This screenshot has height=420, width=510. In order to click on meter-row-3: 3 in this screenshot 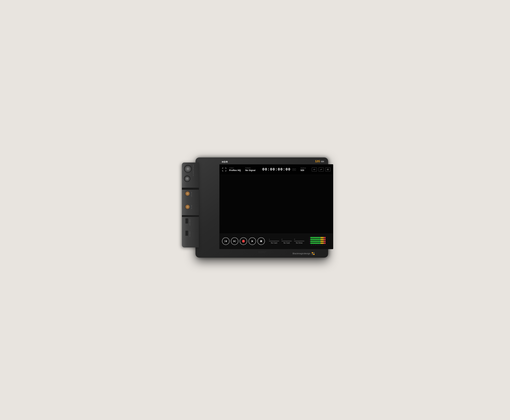, I will do `click(318, 241)`.